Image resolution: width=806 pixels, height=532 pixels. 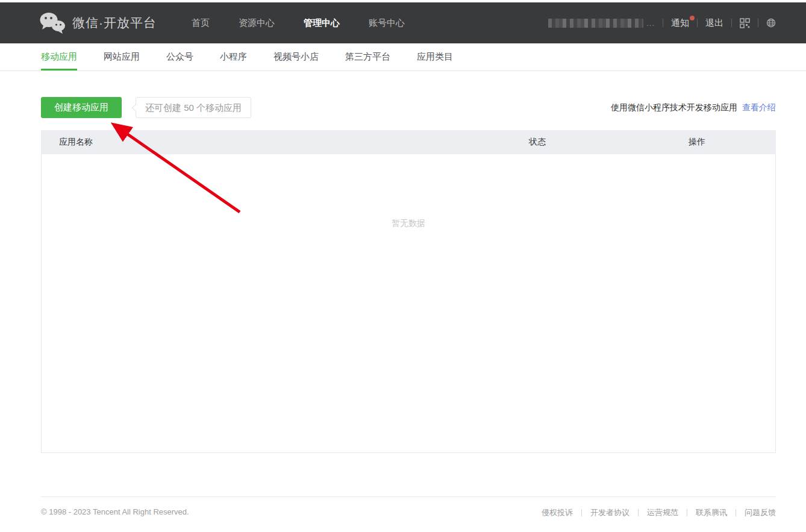 I want to click on tab-third-party-platform: 第三方平台, so click(x=367, y=57).